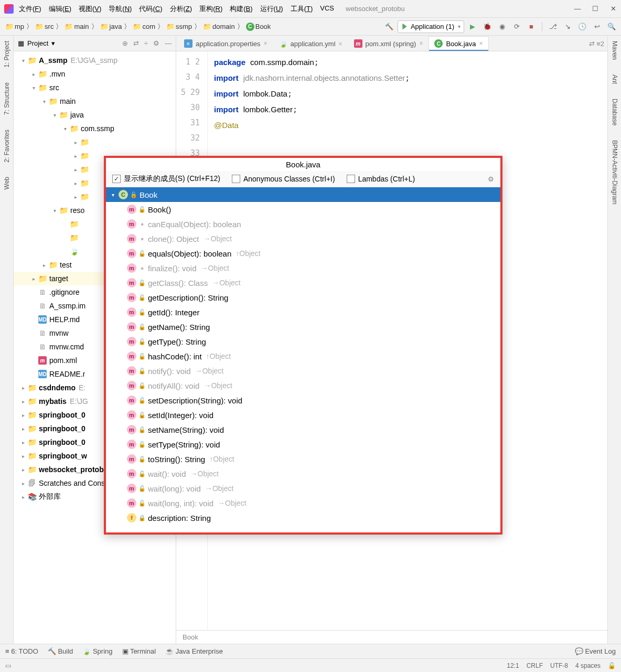 This screenshot has height=672, width=621. What do you see at coordinates (303, 356) in the screenshot?
I see `structure-member-row: m🔓hashCode(): int↑Object` at bounding box center [303, 356].